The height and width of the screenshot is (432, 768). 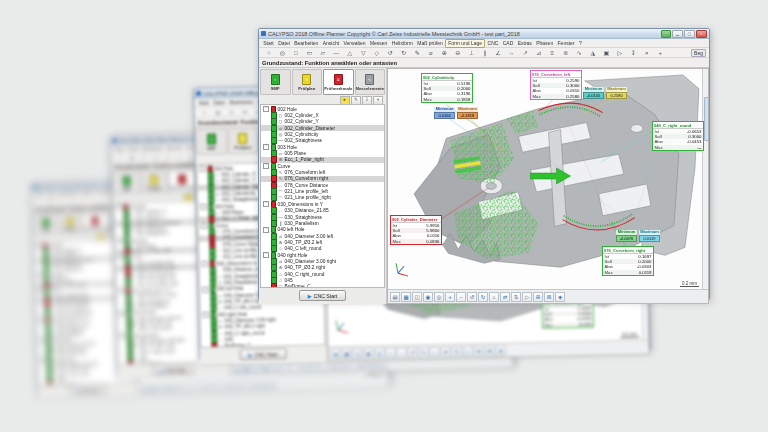 I want to click on view-tool-icon-11: ⇅, so click(x=516, y=297).